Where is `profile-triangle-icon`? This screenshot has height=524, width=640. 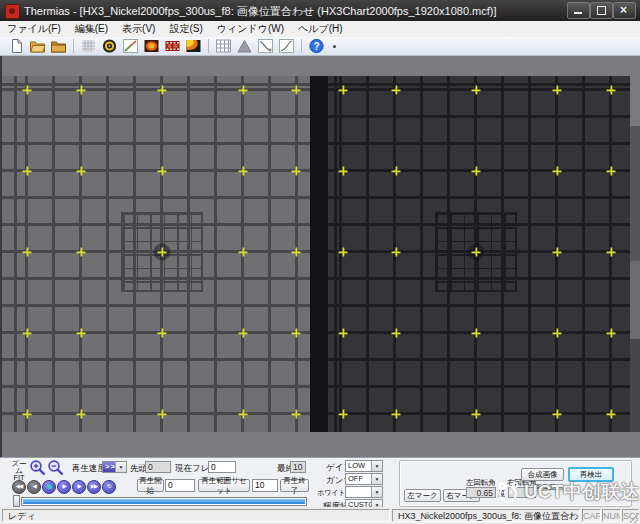
profile-triangle-icon is located at coordinates (244, 46).